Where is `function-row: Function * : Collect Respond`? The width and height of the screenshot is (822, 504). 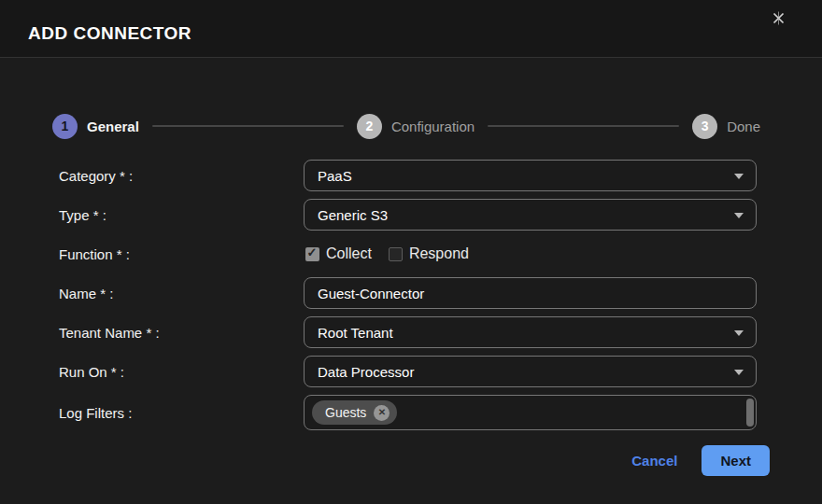
function-row: Function * : Collect Respond is located at coordinates (411, 254).